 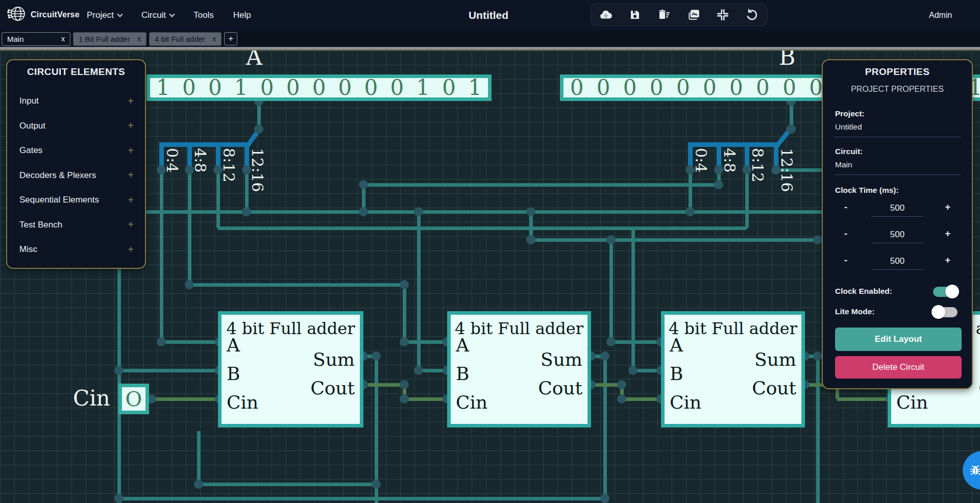 What do you see at coordinates (76, 225) in the screenshot?
I see `sidebar-item-test-bench: Test Bench+` at bounding box center [76, 225].